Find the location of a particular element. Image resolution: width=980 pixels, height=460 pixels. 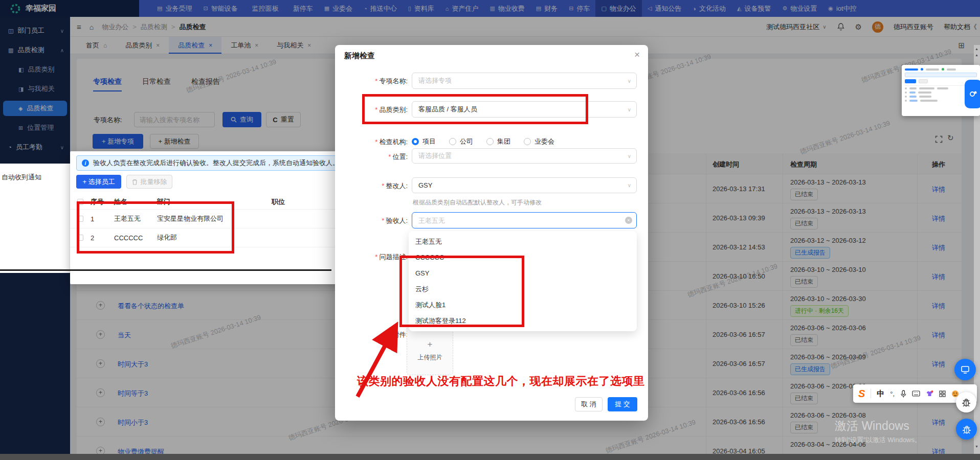

sogou-icon: S is located at coordinates (861, 394).